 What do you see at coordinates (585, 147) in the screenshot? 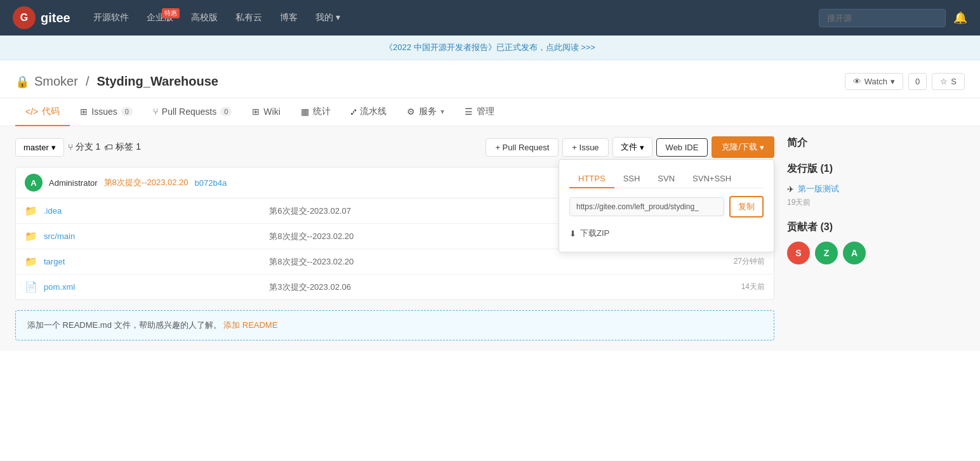
I see `issue-button: + Issue` at bounding box center [585, 147].